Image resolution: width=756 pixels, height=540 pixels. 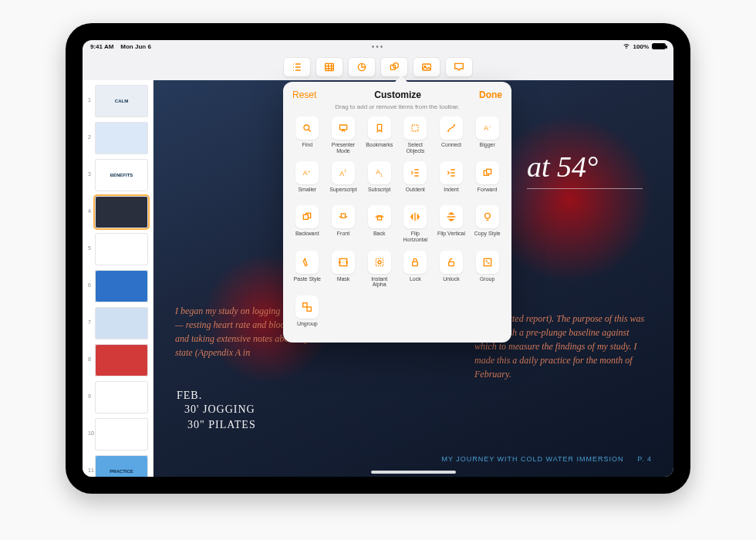 What do you see at coordinates (488, 147) in the screenshot?
I see `customize-item-label: Bigger` at bounding box center [488, 147].